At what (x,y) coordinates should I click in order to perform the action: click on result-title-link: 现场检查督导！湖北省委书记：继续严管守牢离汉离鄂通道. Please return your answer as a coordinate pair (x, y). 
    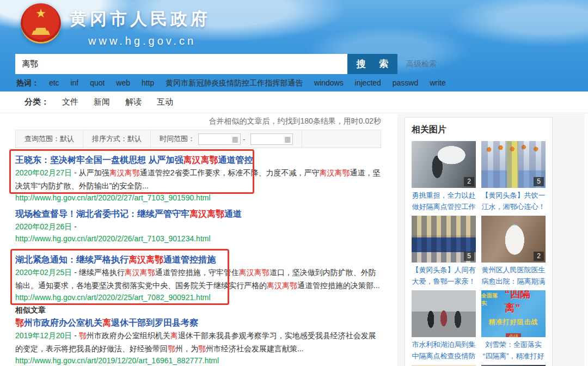
    Looking at the image, I should click on (198, 214).